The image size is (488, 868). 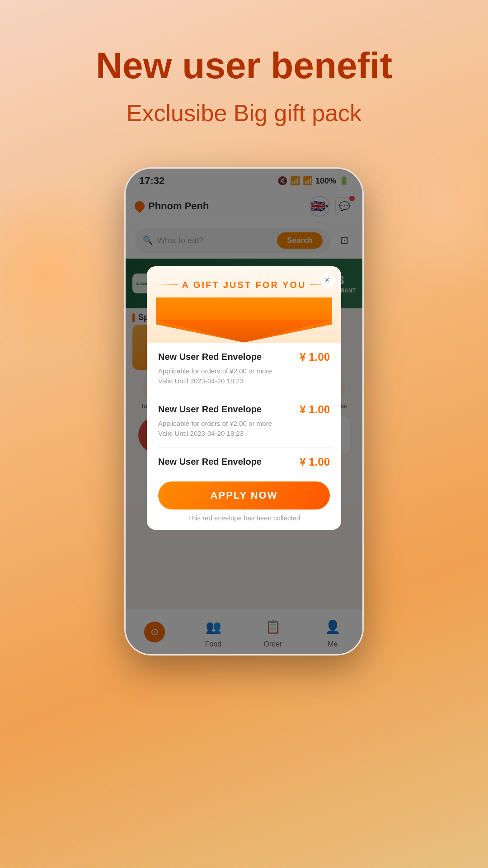 I want to click on apply-now-button: APPLY NOW, so click(x=244, y=495).